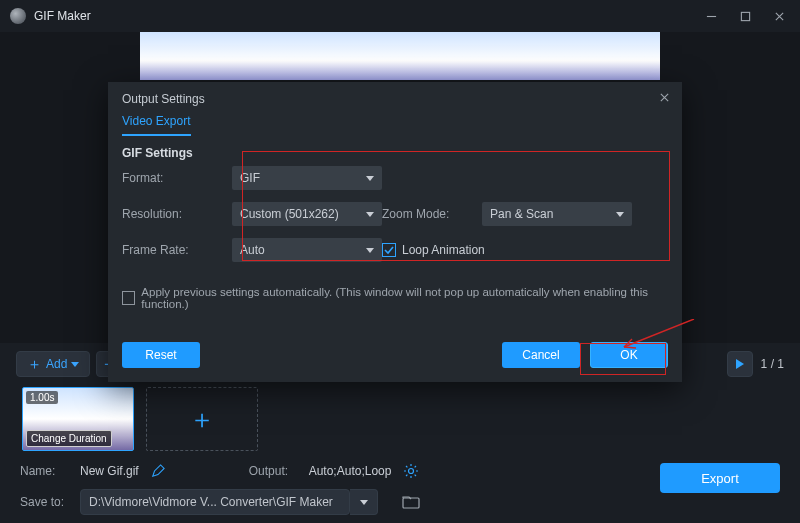  What do you see at coordinates (541, 355) in the screenshot?
I see `cancel-button: Cancel` at bounding box center [541, 355].